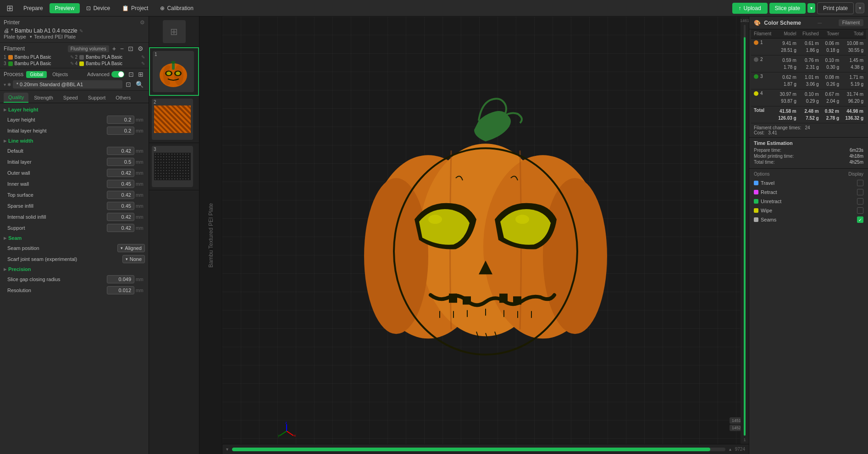 The width and height of the screenshot is (868, 454). I want to click on initial-layer-height-input, so click(121, 131).